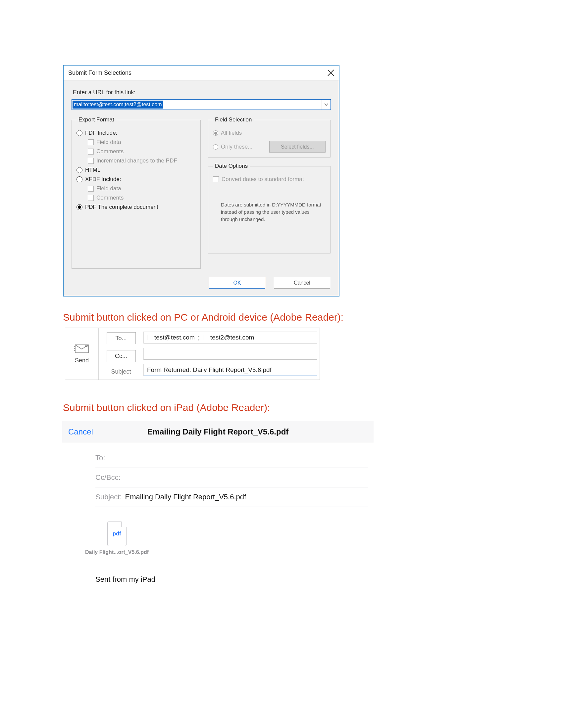  What do you see at coordinates (269, 137) in the screenshot?
I see `field-selection-group: Field Selection All fields Only these...…` at bounding box center [269, 137].